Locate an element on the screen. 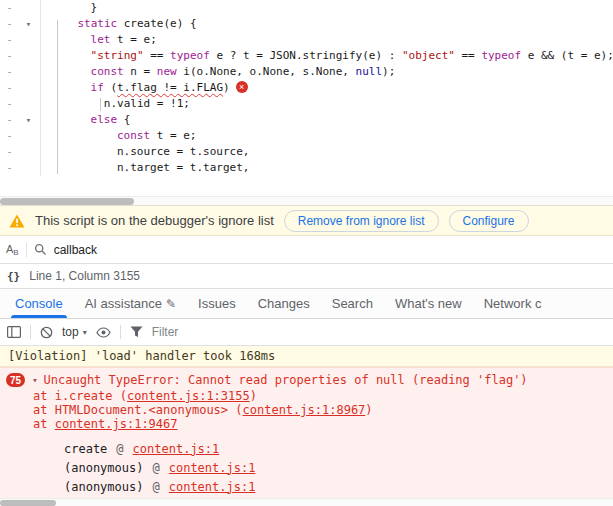 The height and width of the screenshot is (506, 613). fold-marker-empty is located at coordinates (28, 56).